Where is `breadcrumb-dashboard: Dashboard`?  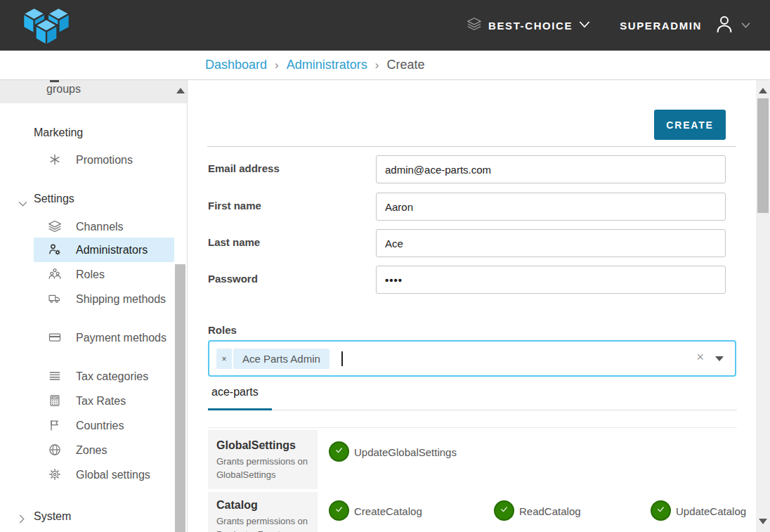
breadcrumb-dashboard: Dashboard is located at coordinates (236, 65).